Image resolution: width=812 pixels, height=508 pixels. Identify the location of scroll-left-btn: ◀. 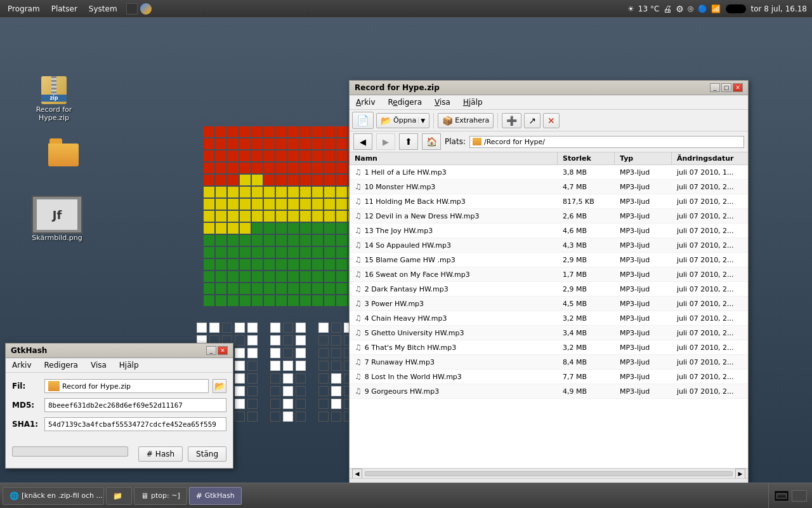
(357, 474).